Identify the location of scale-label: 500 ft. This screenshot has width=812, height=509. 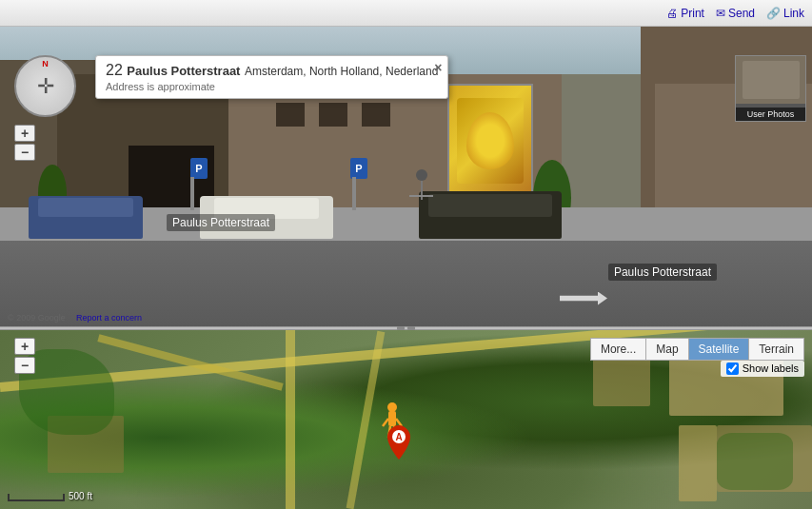
(80, 497).